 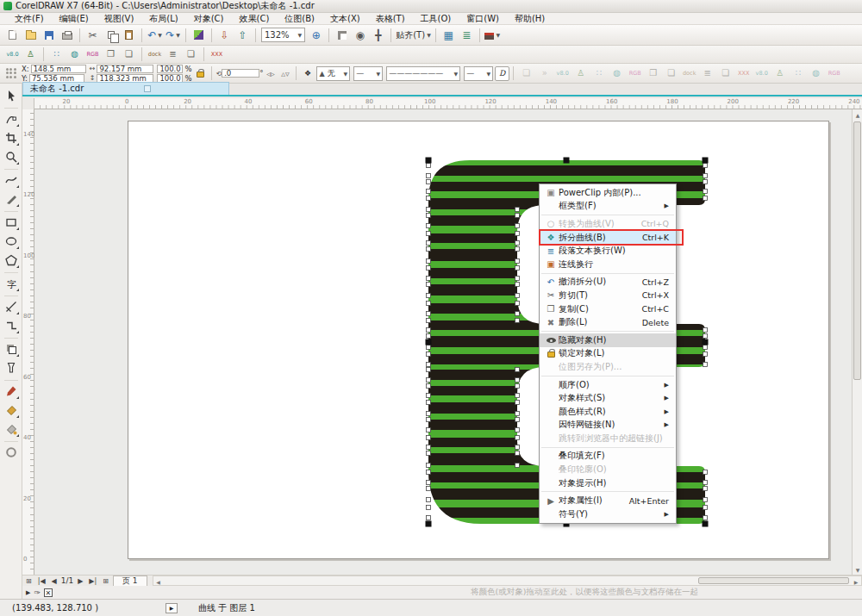 I want to click on context-menu-item: ≣段落文本换行(W), so click(x=608, y=251).